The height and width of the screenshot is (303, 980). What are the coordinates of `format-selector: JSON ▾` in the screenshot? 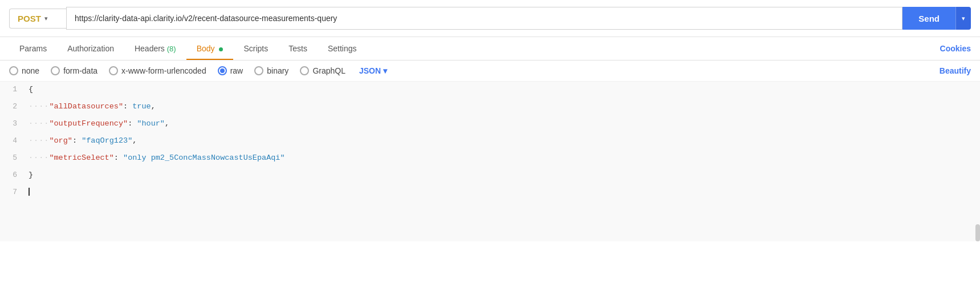 It's located at (373, 71).